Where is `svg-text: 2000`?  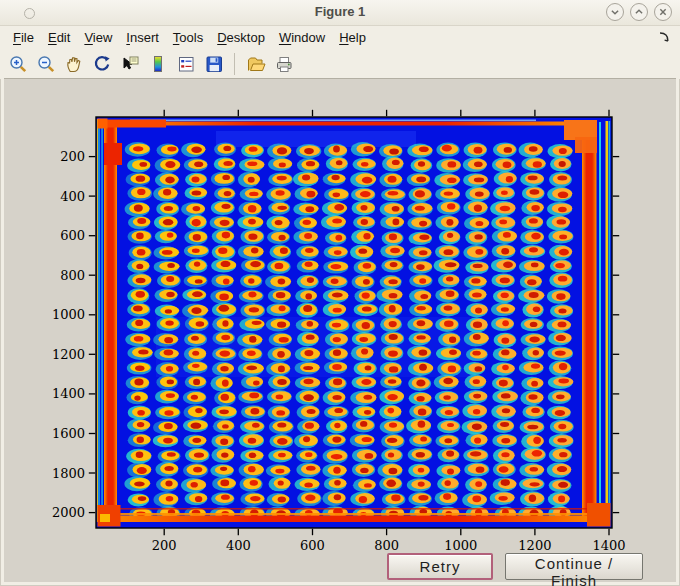 svg-text: 2000 is located at coordinates (68, 512).